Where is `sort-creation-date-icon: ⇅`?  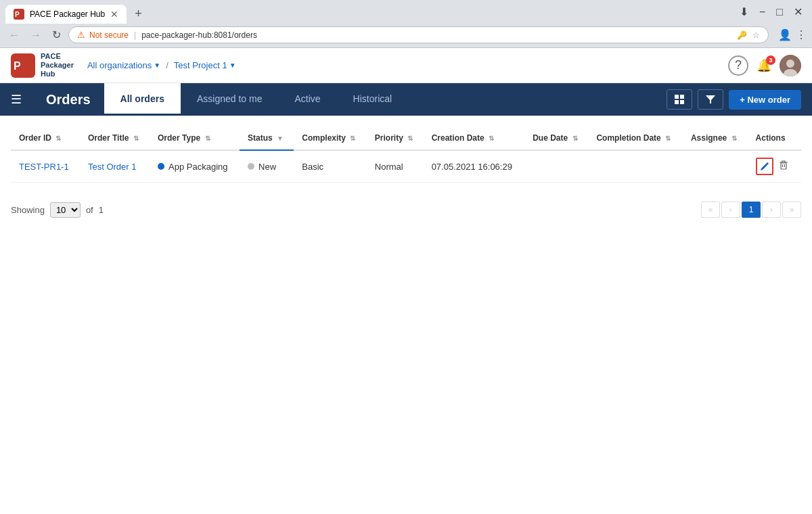
sort-creation-date-icon: ⇅ is located at coordinates (491, 138).